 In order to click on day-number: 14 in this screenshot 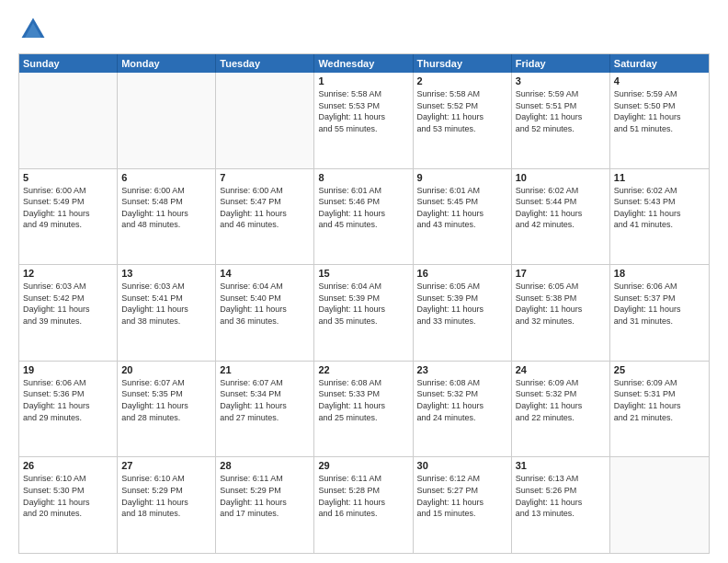, I will do `click(265, 273)`.